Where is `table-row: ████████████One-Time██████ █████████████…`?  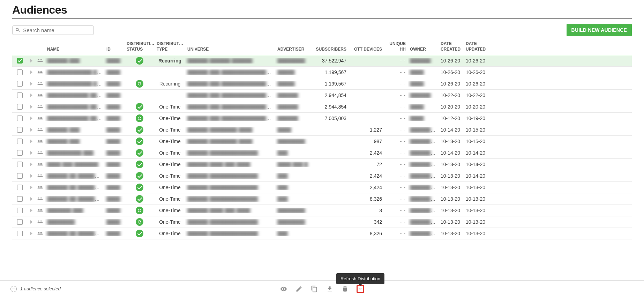 table-row: ████████████One-Time██████ █████████████… is located at coordinates (322, 222).